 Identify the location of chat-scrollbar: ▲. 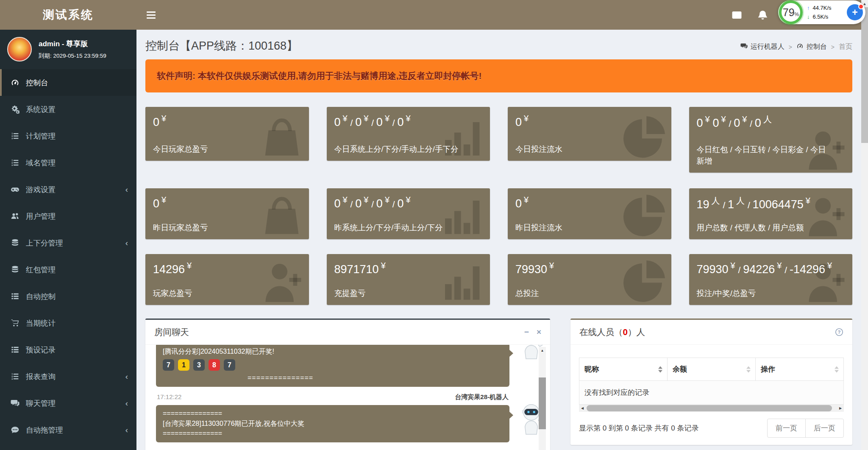
(542, 399).